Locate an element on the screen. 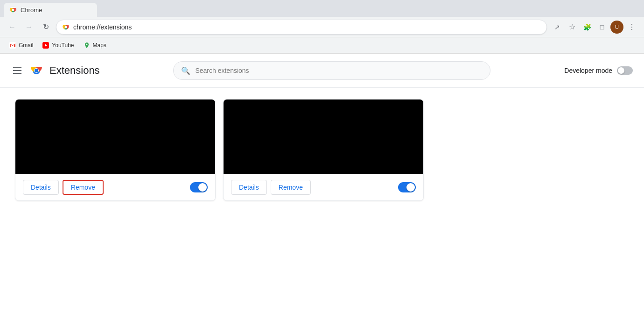  bookmark-maps: Maps is located at coordinates (95, 45).